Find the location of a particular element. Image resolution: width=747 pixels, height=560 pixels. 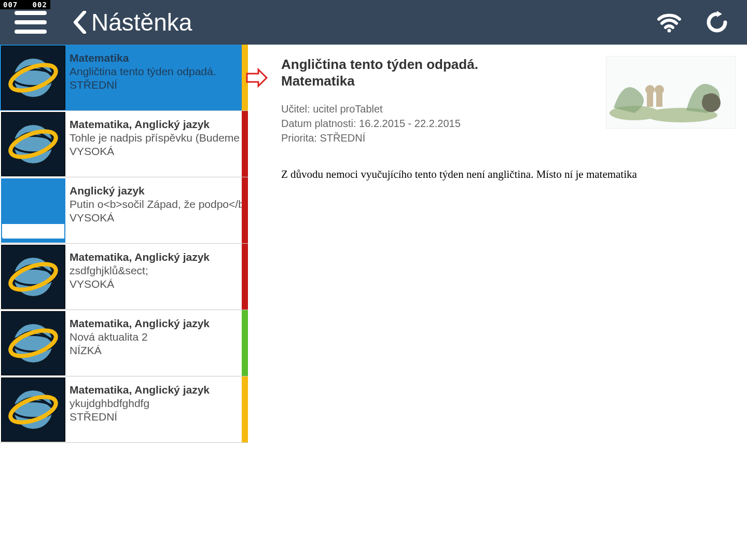

list-item: Matematika, Anglický jazyk ykujdghbdfghd… is located at coordinates (124, 410).